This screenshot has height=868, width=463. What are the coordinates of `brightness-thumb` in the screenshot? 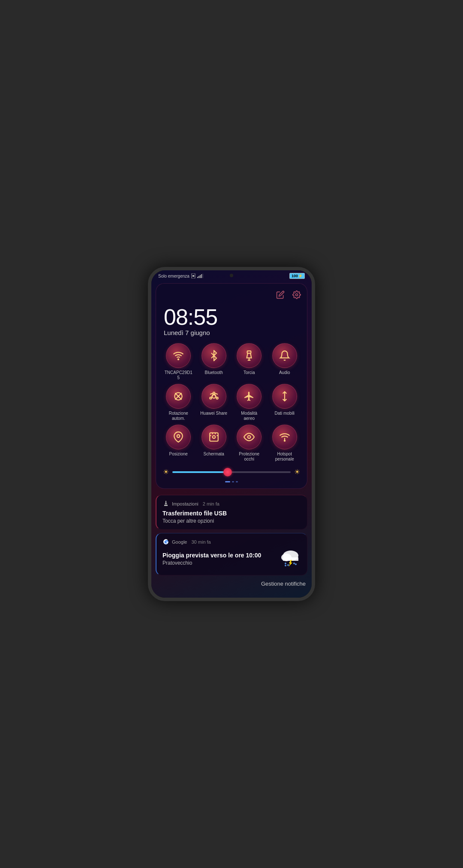 It's located at (228, 472).